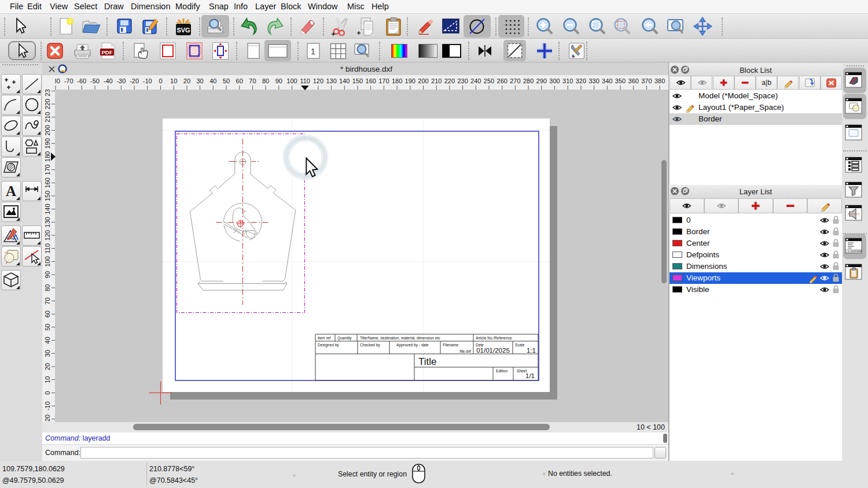  I want to click on svg-text: Article No./Reference, so click(494, 338).